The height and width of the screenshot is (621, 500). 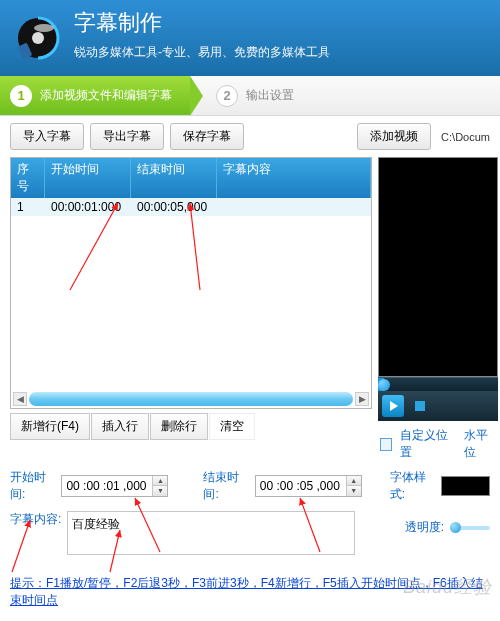 What do you see at coordinates (438, 406) in the screenshot?
I see `player-controls` at bounding box center [438, 406].